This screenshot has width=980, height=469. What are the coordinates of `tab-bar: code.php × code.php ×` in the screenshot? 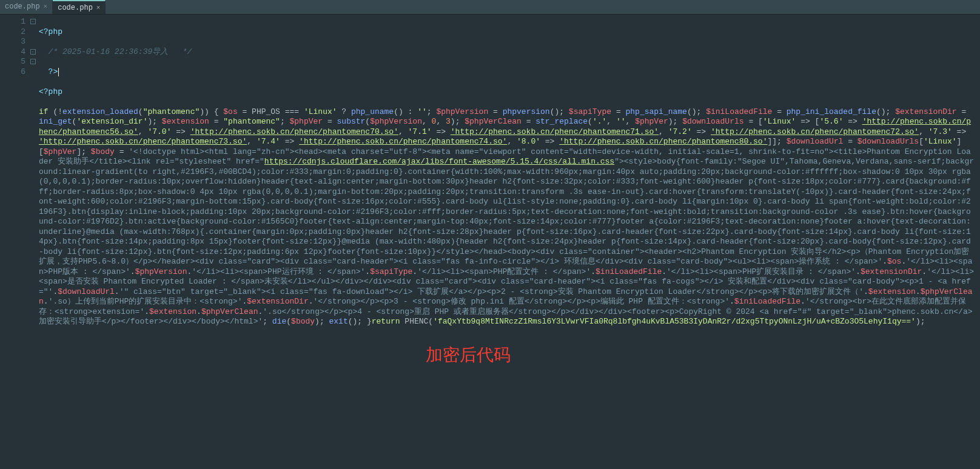 It's located at (490, 7).